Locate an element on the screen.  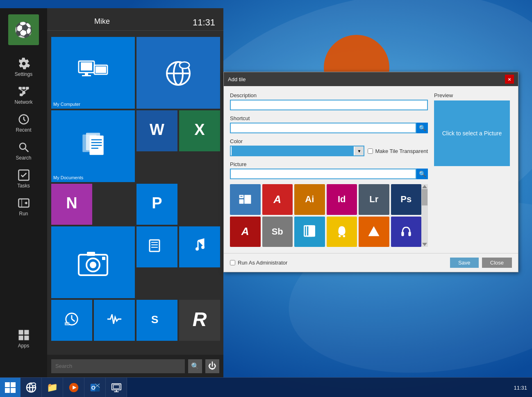
icon-tile-artrage is located at coordinates (374, 232).